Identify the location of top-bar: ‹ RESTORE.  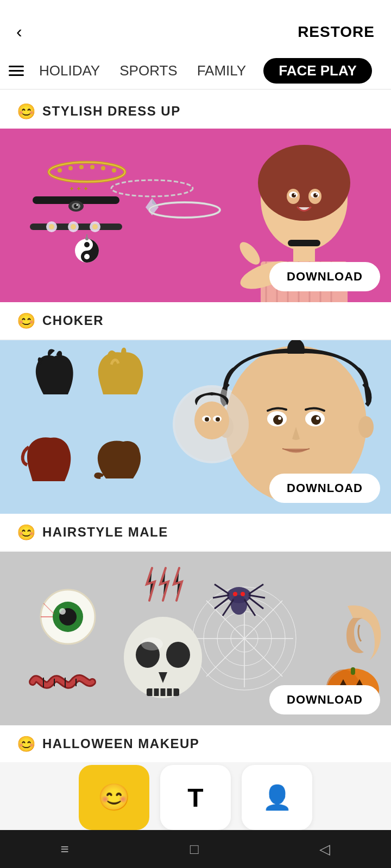
(195, 26).